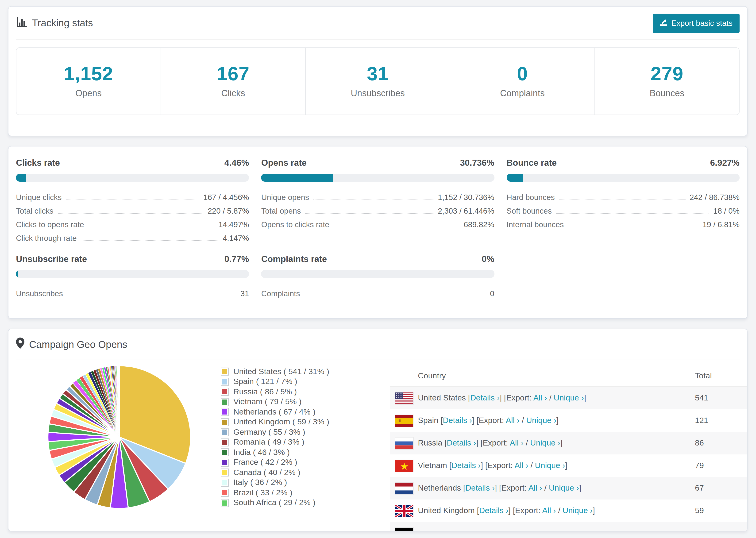 This screenshot has height=538, width=756. Describe the element at coordinates (133, 292) in the screenshot. I see `rate-rows: Unsubscribes 31` at that location.